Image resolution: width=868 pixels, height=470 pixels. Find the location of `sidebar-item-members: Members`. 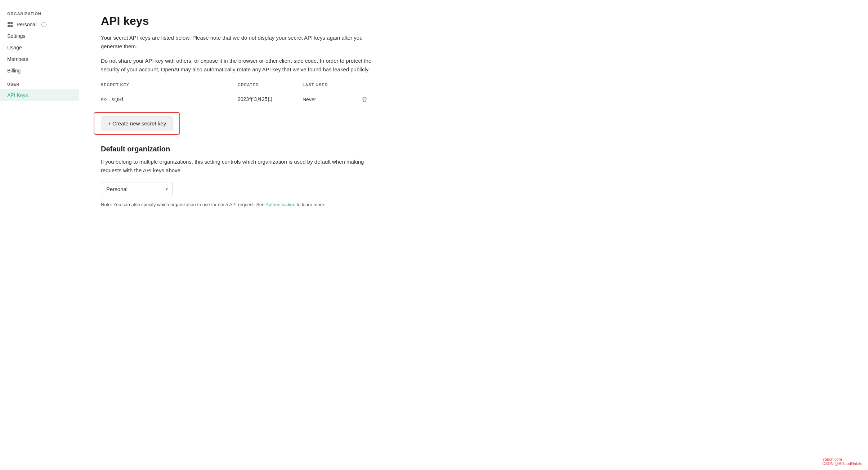

sidebar-item-members: Members is located at coordinates (40, 59).